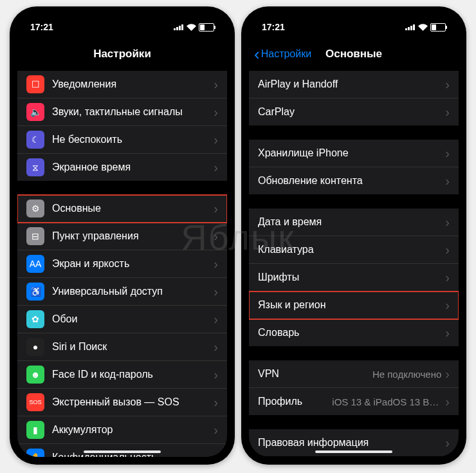 This screenshot has width=476, height=473. Describe the element at coordinates (351, 153) in the screenshot. I see `row-label: Хранилище iPhone` at that location.